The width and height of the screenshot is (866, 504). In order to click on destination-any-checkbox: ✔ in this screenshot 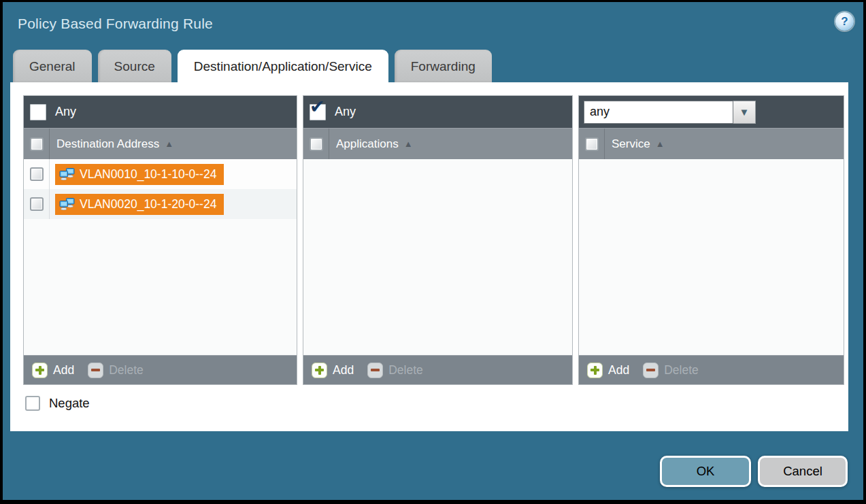, I will do `click(38, 112)`.